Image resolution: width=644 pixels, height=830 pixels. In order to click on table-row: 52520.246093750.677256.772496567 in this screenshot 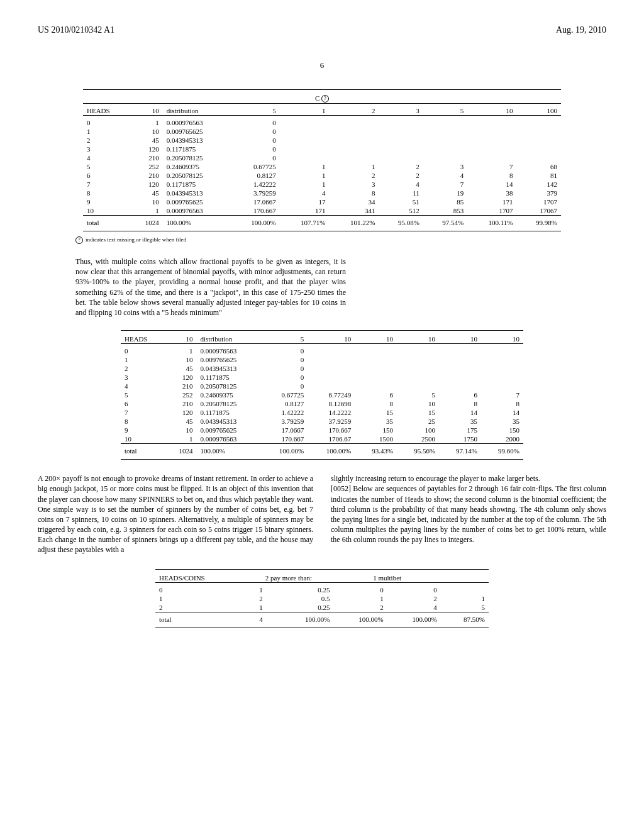, I will do `click(322, 395)`.